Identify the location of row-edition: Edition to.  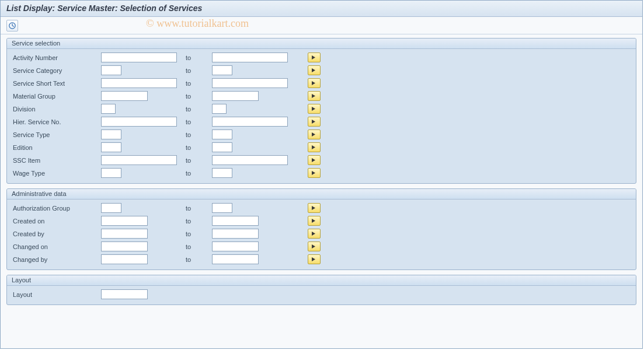
(321, 147).